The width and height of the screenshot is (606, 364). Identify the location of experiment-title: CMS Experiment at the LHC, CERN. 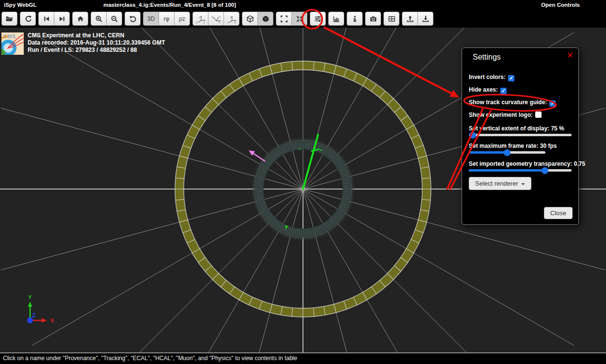
(129, 36).